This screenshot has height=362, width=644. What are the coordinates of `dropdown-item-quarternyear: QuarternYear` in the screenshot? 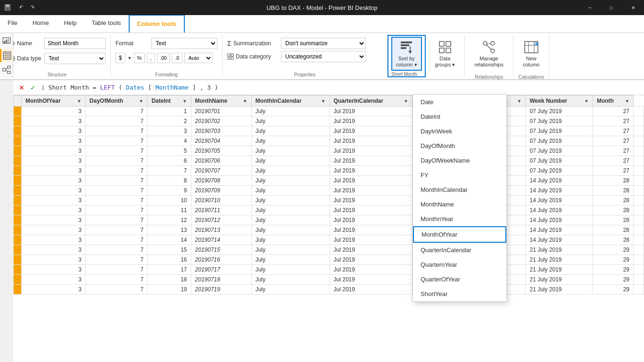 It's located at (460, 265).